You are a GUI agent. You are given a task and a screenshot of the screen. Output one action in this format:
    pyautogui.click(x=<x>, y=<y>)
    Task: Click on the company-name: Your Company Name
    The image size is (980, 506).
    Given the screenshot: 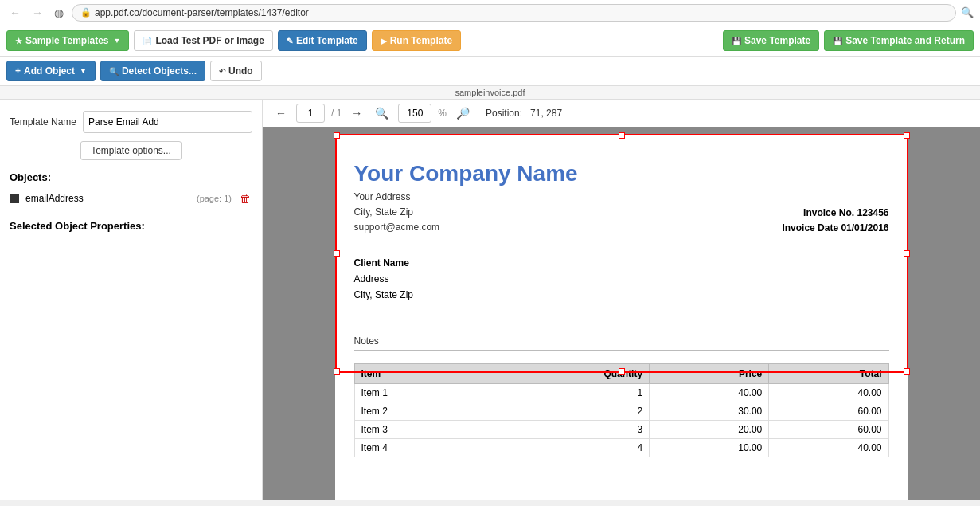 What is the action you would take?
    pyautogui.click(x=622, y=174)
    